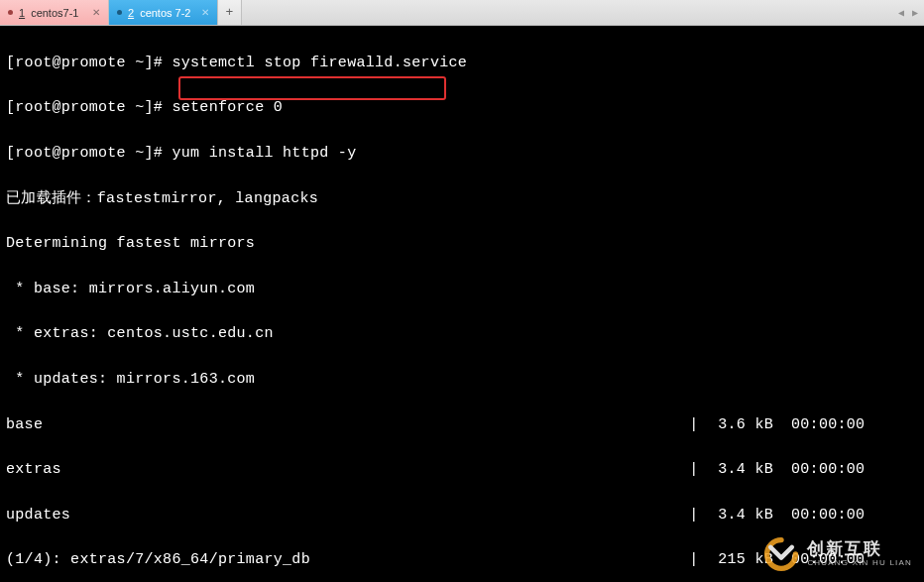 Image resolution: width=924 pixels, height=582 pixels. What do you see at coordinates (462, 470) in the screenshot?
I see `repo-row: extras|3.4 kB00:00:00` at bounding box center [462, 470].